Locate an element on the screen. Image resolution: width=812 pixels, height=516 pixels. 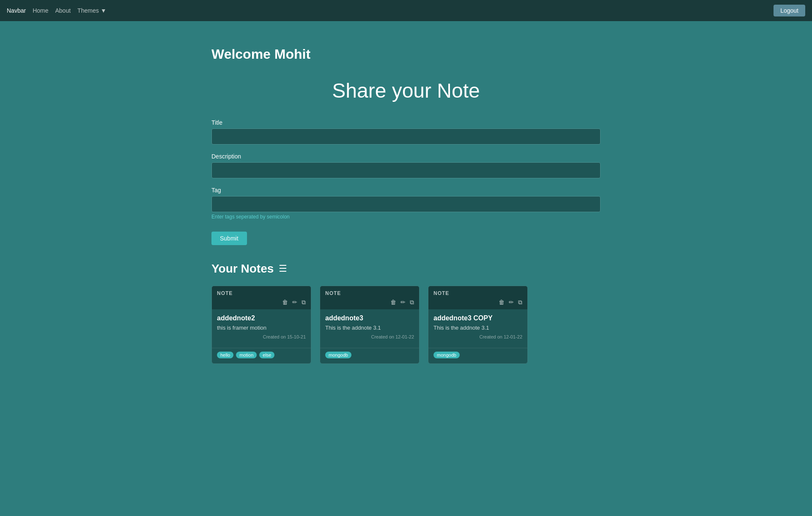
tag-group: Tag Enter tags seperated by semicolon is located at coordinates (406, 203).